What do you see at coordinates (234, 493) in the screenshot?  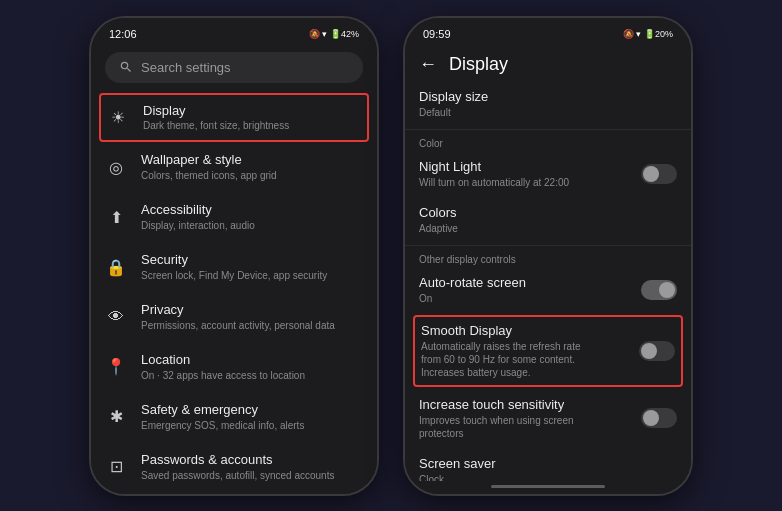 I see `settings-item-wellbeing: 👤 Digital Wellbeing & parental controls` at bounding box center [234, 493].